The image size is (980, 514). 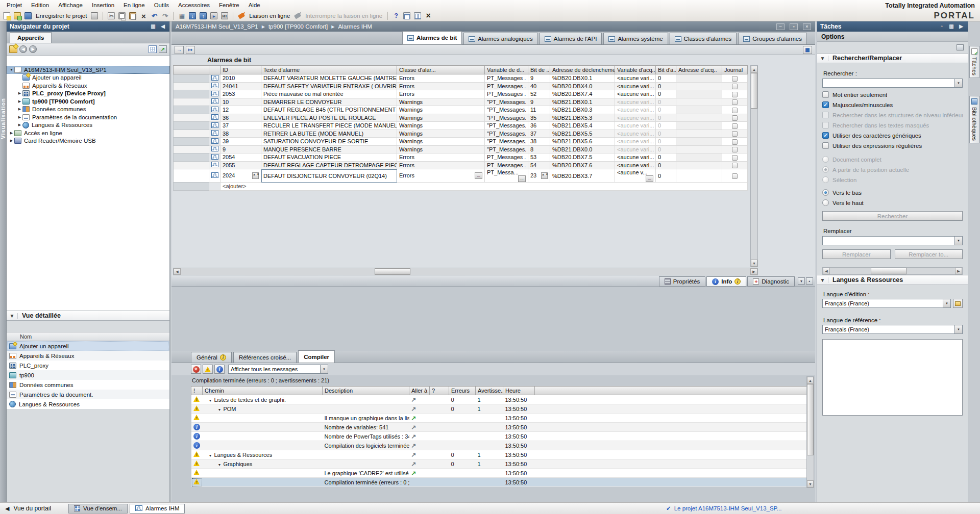 I want to click on tab-alarmes-syst-me: Alarmes système, so click(x=635, y=39).